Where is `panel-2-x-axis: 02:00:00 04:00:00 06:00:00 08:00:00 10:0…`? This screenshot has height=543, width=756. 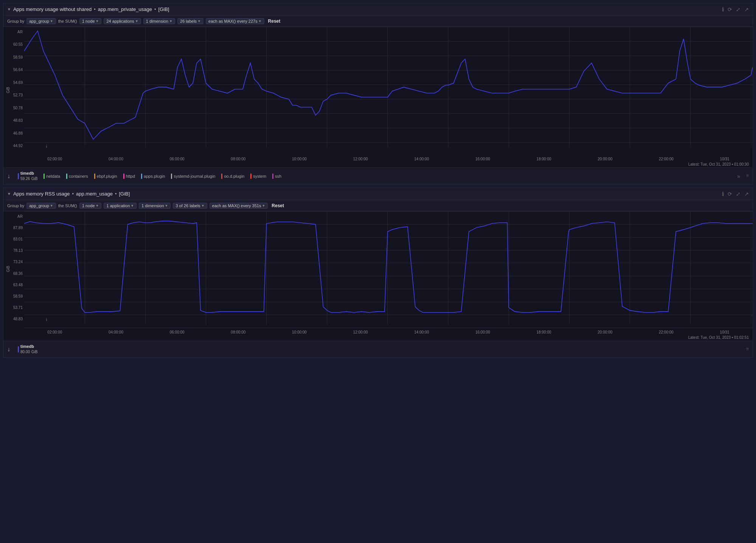 panel-2-x-axis: 02:00:00 04:00:00 06:00:00 08:00:00 10:0… is located at coordinates (378, 332).